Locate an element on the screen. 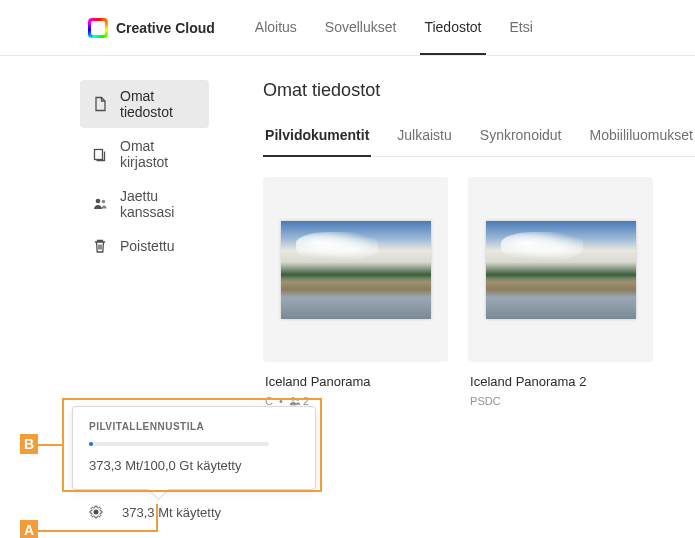  storage-progress-fill is located at coordinates (91, 444).